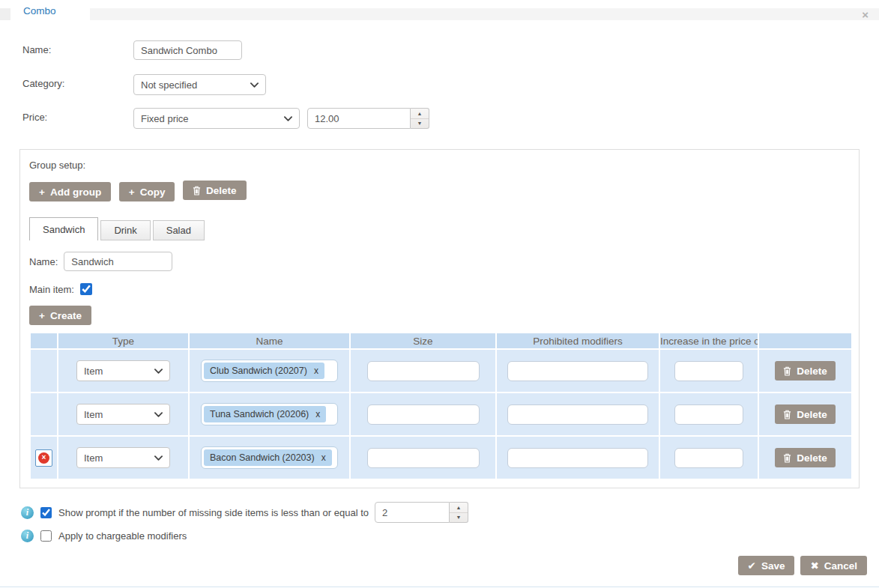  Describe the element at coordinates (187, 50) in the screenshot. I see `name-input` at that location.